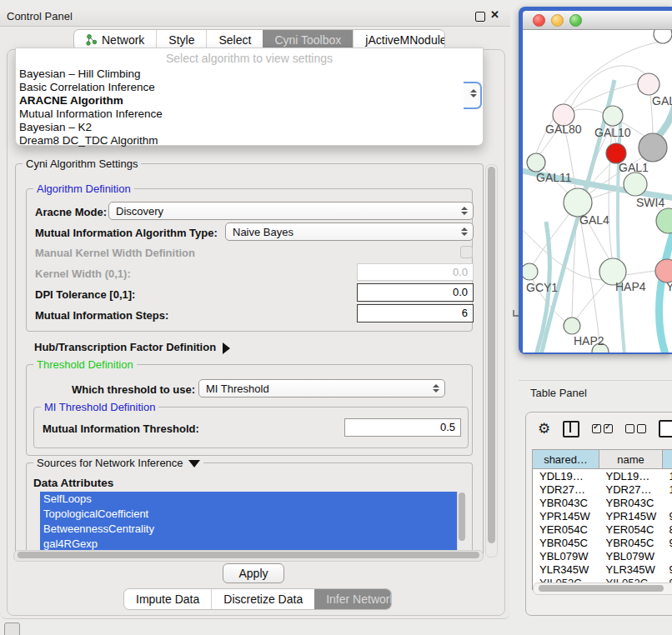 Image resolution: width=672 pixels, height=635 pixels. What do you see at coordinates (227, 348) in the screenshot?
I see `collapsed-arrow-icon` at bounding box center [227, 348].